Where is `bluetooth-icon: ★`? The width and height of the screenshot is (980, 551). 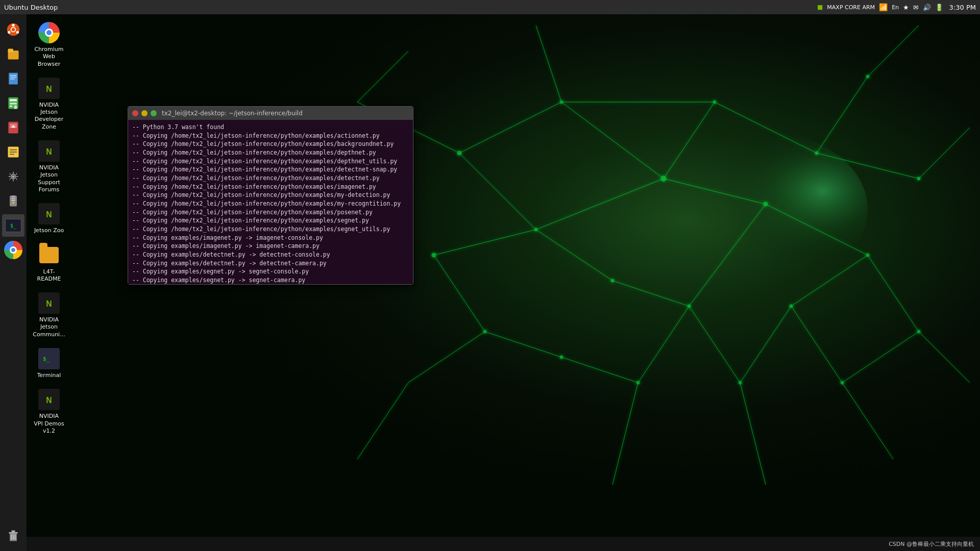
bluetooth-icon: ★ is located at coordinates (906, 7).